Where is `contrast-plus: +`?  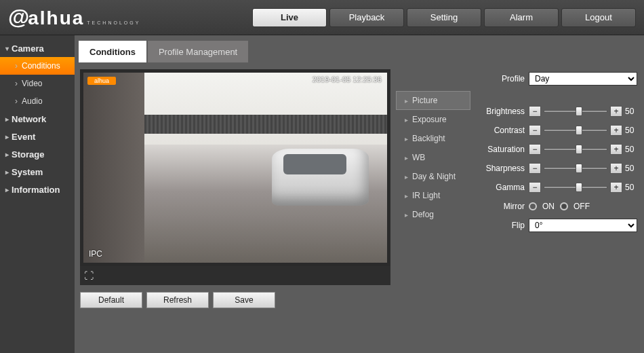 contrast-plus: + is located at coordinates (616, 130).